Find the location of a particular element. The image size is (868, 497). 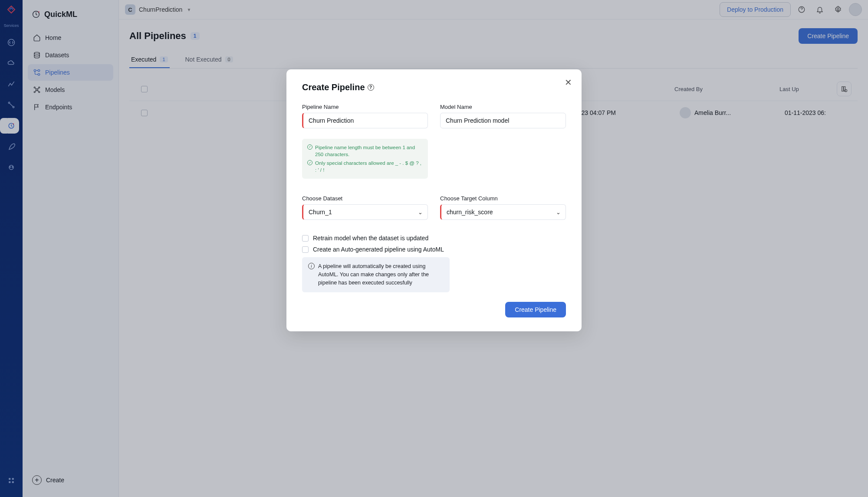

help-icon: ? is located at coordinates (371, 88).